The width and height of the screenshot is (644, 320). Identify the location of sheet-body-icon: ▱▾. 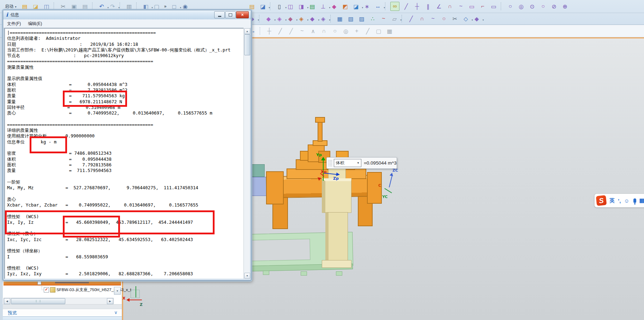
(395, 19).